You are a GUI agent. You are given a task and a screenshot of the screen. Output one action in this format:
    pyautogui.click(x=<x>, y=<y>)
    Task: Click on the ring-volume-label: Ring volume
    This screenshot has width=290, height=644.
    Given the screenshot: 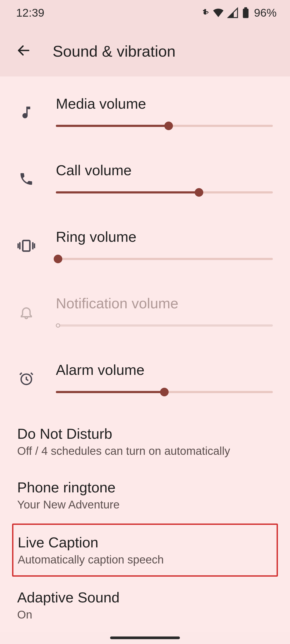 What is the action you would take?
    pyautogui.click(x=164, y=237)
    